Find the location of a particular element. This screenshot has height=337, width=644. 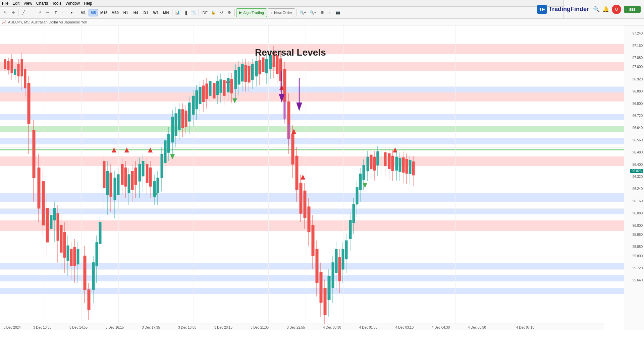

time-label-11: 4 Dec 03:10 is located at coordinates (405, 328).